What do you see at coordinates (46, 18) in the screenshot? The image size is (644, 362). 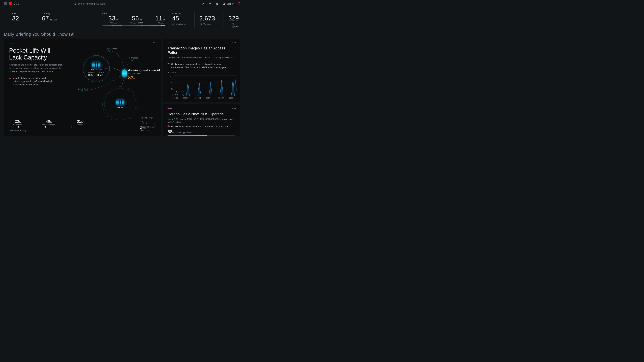 I see `stat-value: 67` at bounding box center [46, 18].